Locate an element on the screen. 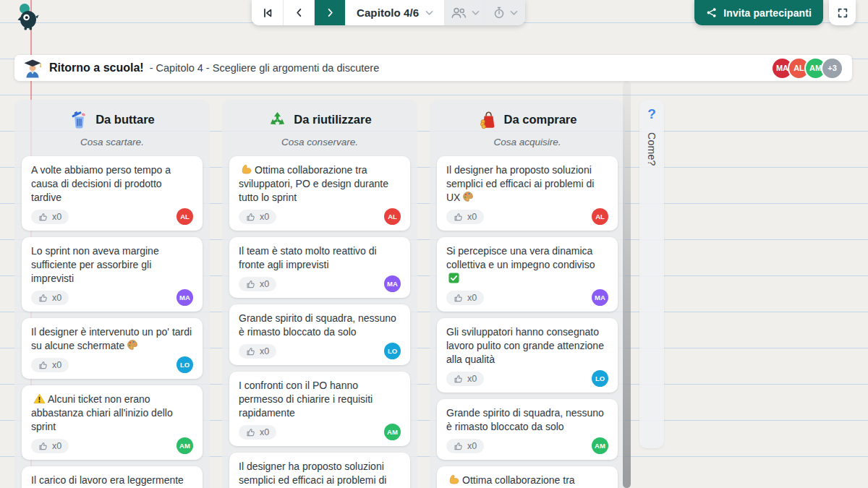 The height and width of the screenshot is (488, 868). card-text: Ottima collaborazione tra sviluppatori, … is located at coordinates (527, 481).